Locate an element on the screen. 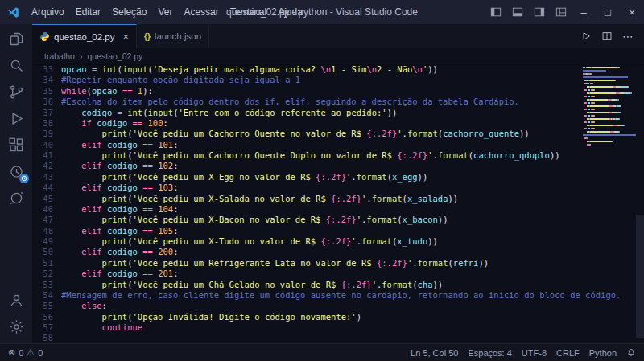 This screenshot has width=644, height=361. code-line: codigo = int(input('Entre com o código r… is located at coordinates (353, 113).